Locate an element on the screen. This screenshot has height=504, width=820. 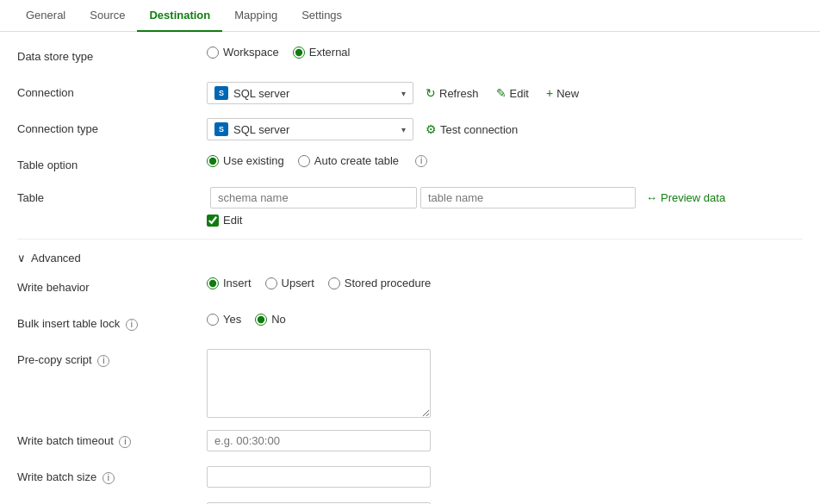
advanced-toggle: ∨ Advanced is located at coordinates (410, 258).